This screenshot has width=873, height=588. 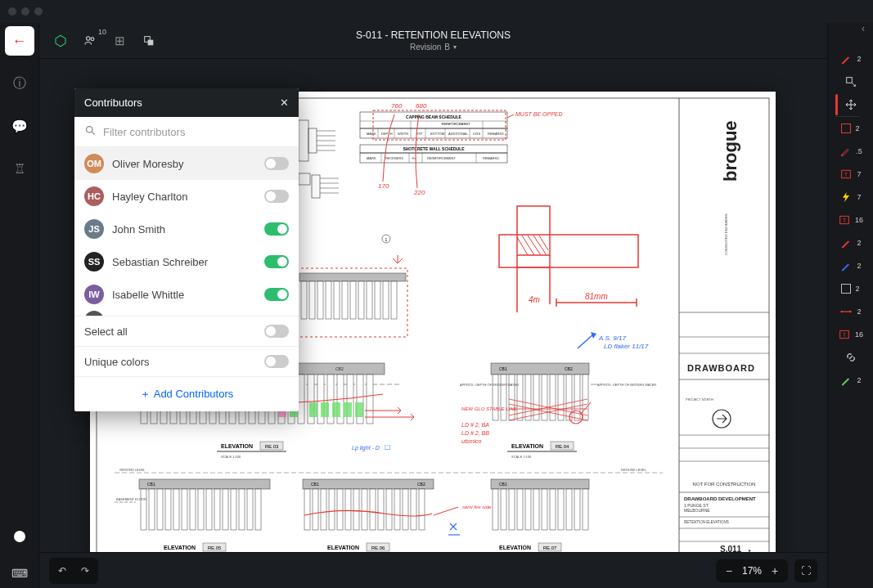 I want to click on panel-close-button: ✕, so click(x=285, y=103).